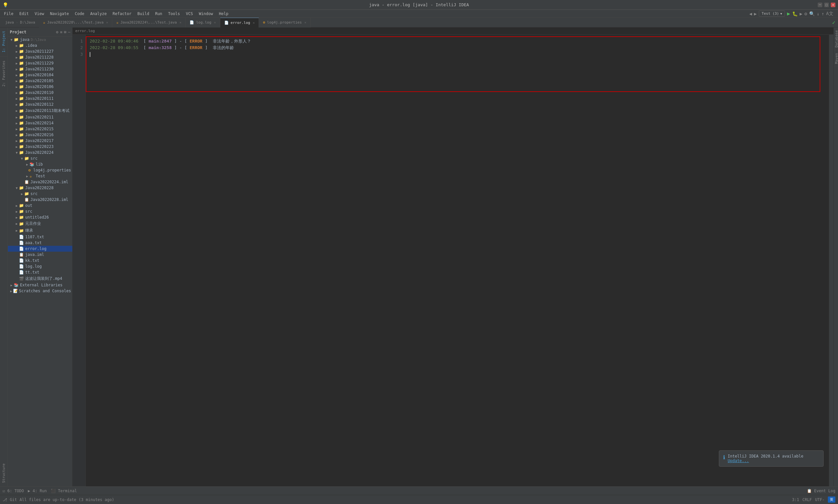 The height and width of the screenshot is (504, 838). What do you see at coordinates (60, 14) in the screenshot?
I see `menu-navigate: Navigate` at bounding box center [60, 14].